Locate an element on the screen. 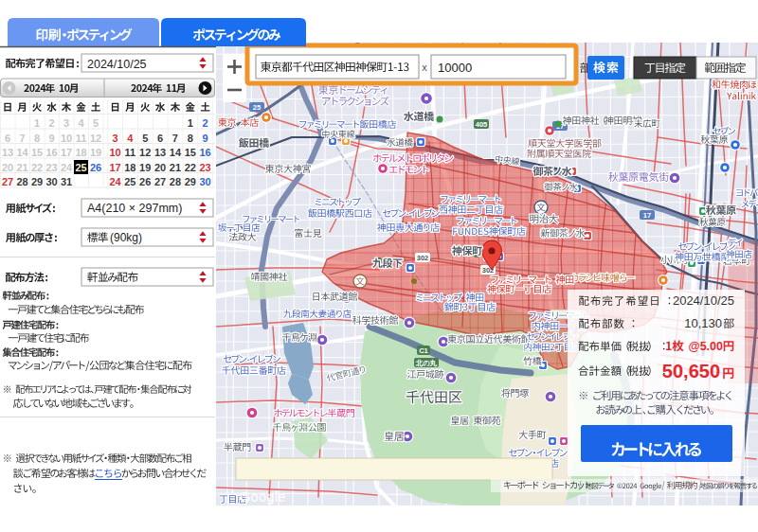 Image resolution: width=758 pixels, height=532 pixels. svg-text: A4(210 × 297mm) is located at coordinates (135, 208).